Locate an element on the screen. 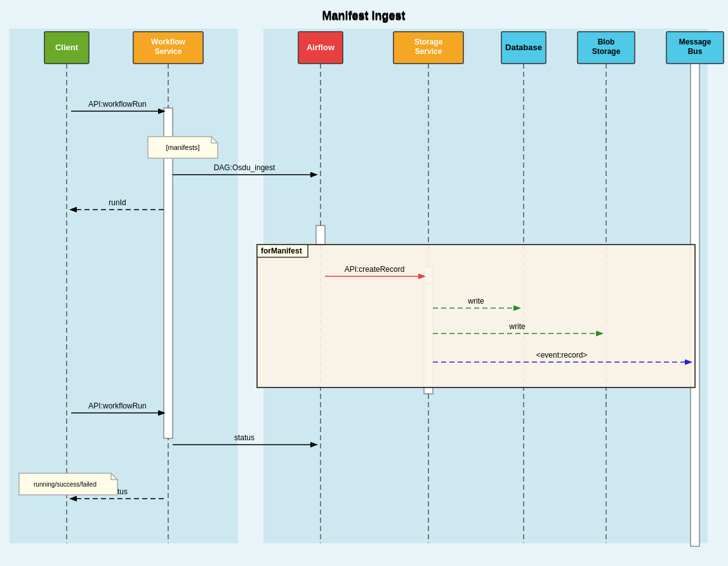 The image size is (728, 566). svg-text: runId is located at coordinates (117, 203).